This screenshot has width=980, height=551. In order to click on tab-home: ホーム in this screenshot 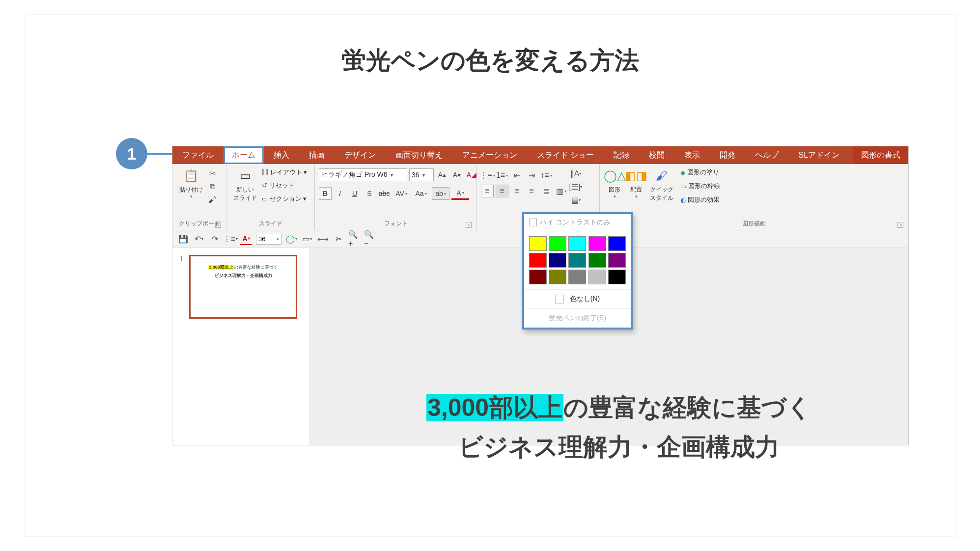, I will do `click(244, 155)`.